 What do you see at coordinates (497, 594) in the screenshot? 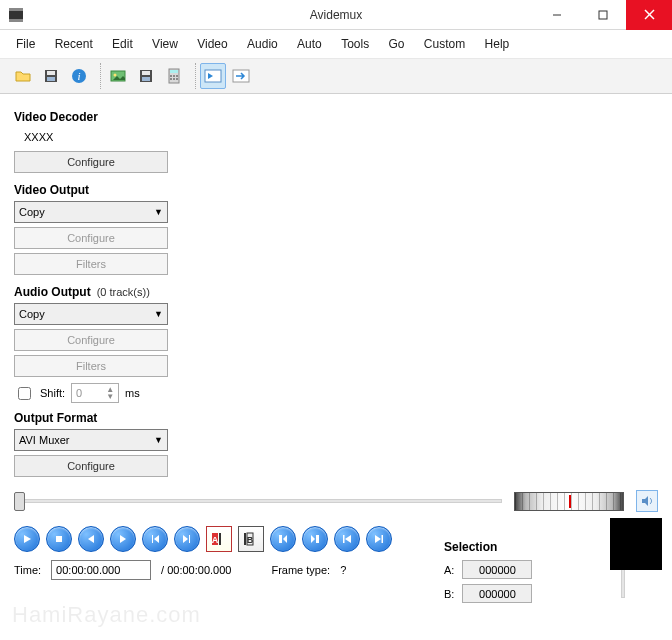
I see `selection-b-value: 000000` at bounding box center [497, 594].